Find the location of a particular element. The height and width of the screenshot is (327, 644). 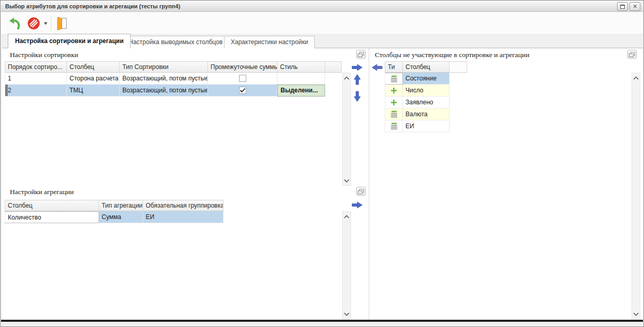

available-grid-header: Ти Столбец is located at coordinates (426, 67).